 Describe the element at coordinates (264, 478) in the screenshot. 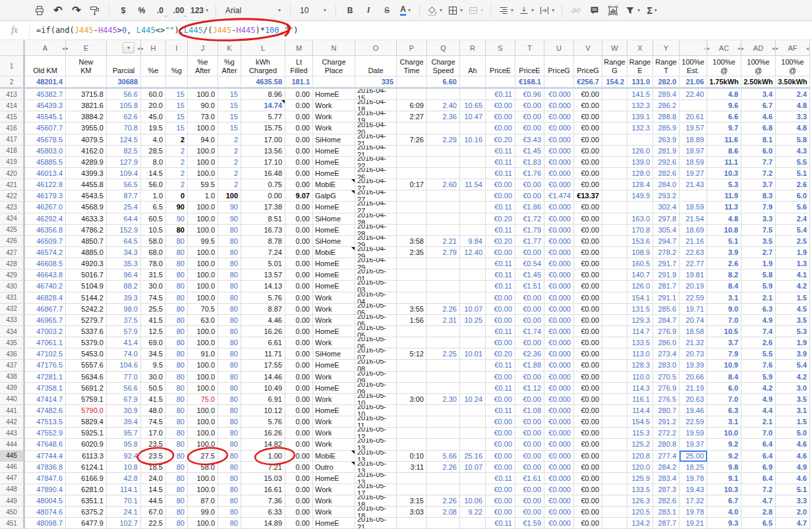

I see `cell-L447: 15.03` at that location.